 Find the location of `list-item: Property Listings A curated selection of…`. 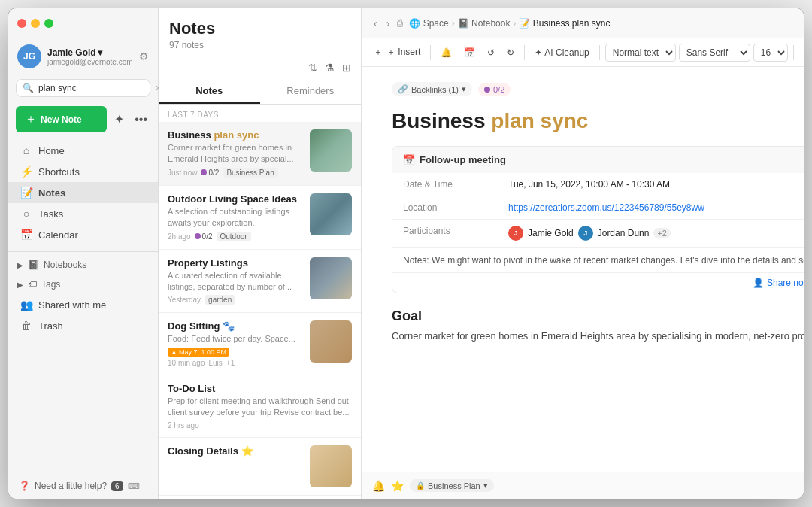

list-item: Property Listings A curated selection of… is located at coordinates (260, 281).